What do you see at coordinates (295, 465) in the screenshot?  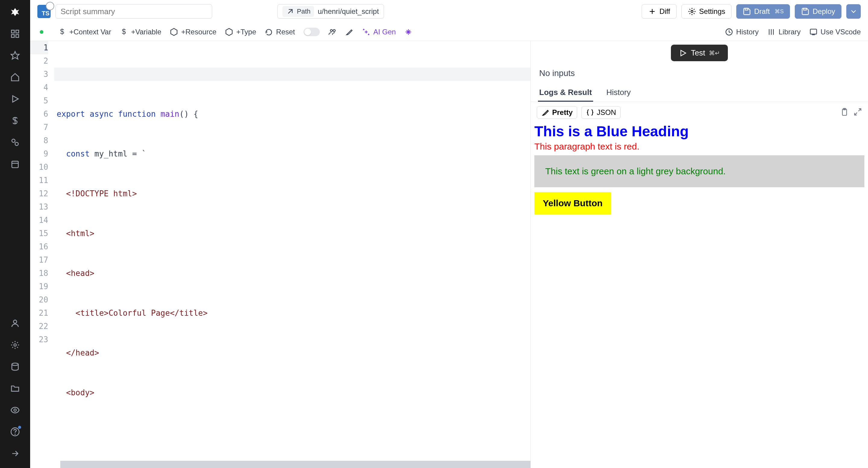 I see `horizontal-scrollbar` at bounding box center [295, 465].